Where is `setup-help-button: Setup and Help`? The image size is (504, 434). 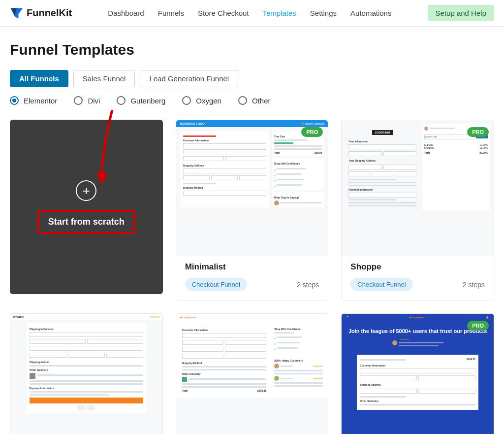
setup-help-button: Setup and Help is located at coordinates (461, 13).